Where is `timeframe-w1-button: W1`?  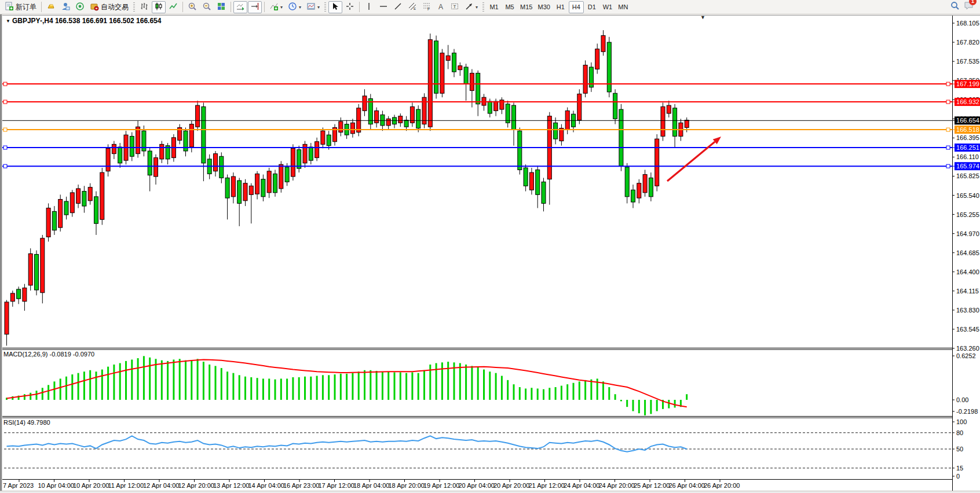 timeframe-w1-button: W1 is located at coordinates (608, 7).